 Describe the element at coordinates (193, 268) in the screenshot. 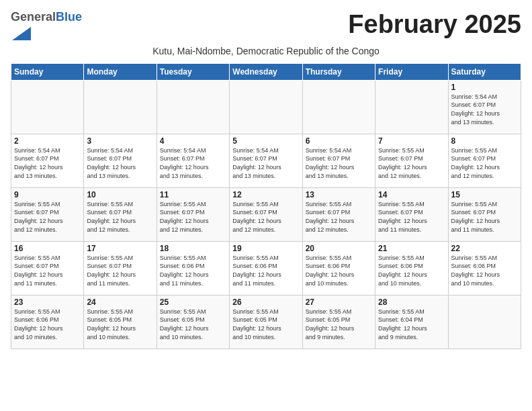

I see `calendar-cell: 18Sunrise: 5:55 AM Sunset: 6:06 PM Dayli…` at that location.